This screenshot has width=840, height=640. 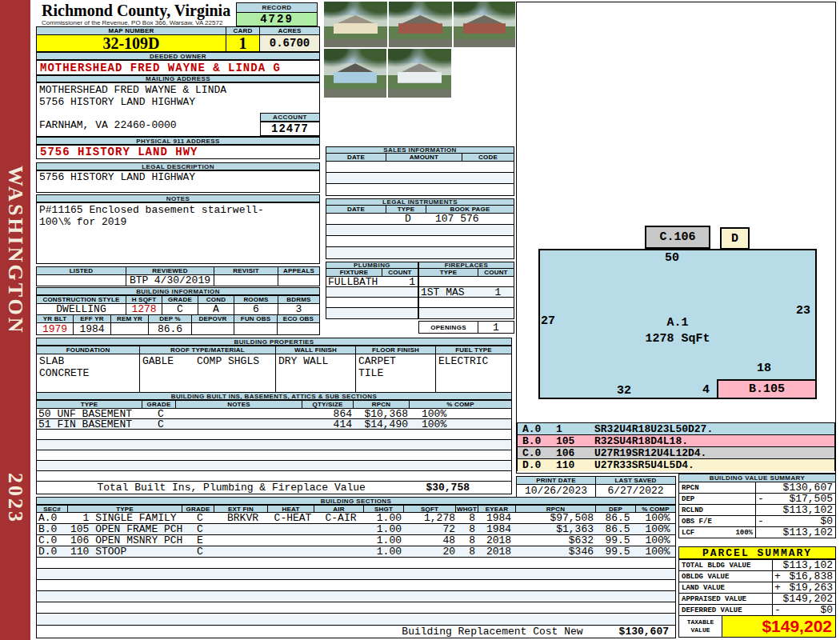 What do you see at coordinates (299, 309) in the screenshot?
I see `bdrms-value: 3` at bounding box center [299, 309].